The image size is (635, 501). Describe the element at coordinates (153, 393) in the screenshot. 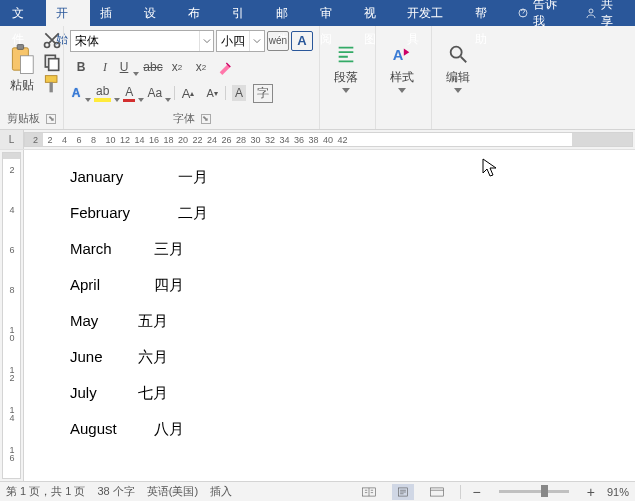

I see `month-cn: 七月` at that location.